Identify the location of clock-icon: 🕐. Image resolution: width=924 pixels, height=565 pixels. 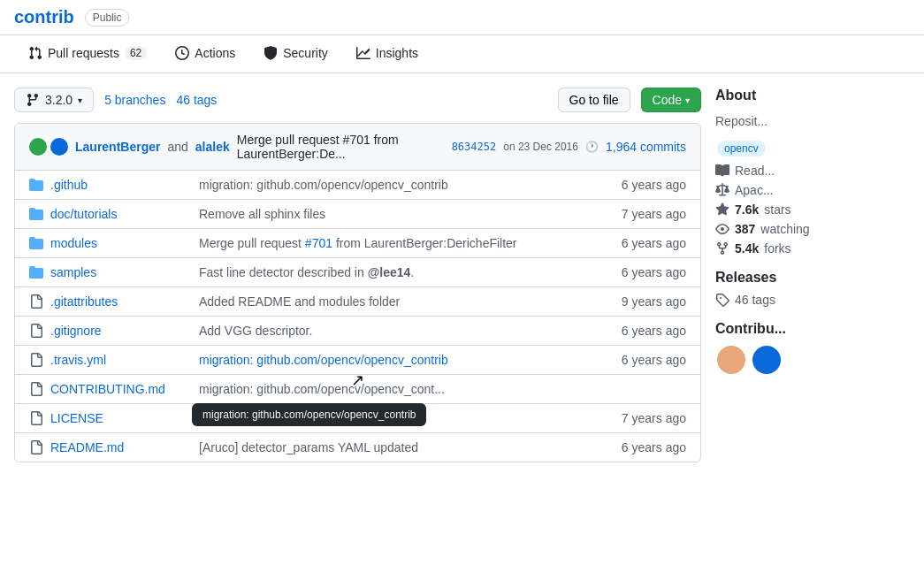
(592, 147).